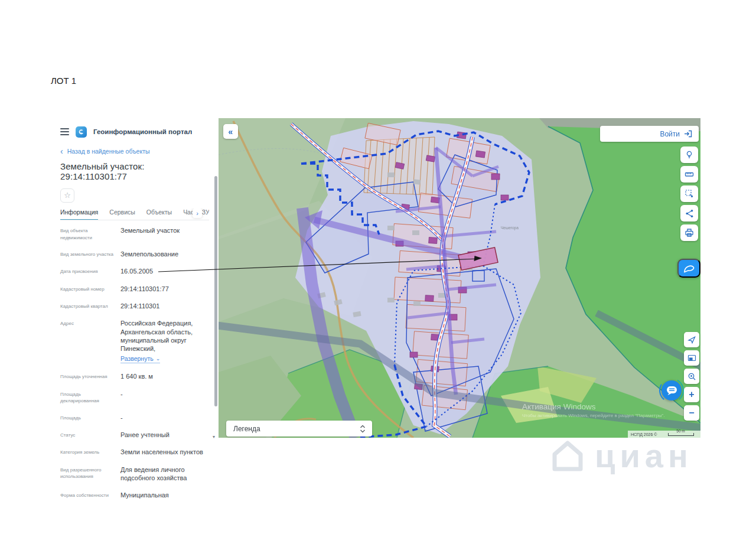 The width and height of the screenshot is (756, 534). What do you see at coordinates (197, 213) in the screenshot?
I see `chevron-right-icon: ›` at bounding box center [197, 213].